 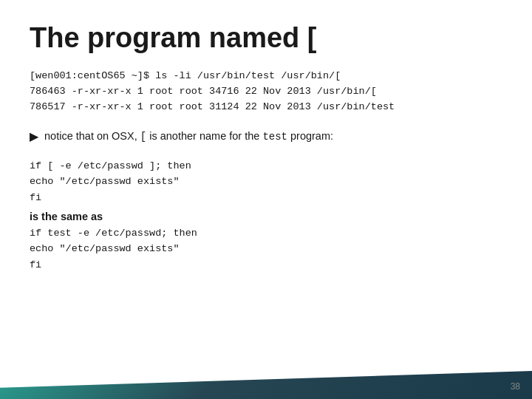 What do you see at coordinates (143, 137) in the screenshot?
I see `bracket-code: [` at bounding box center [143, 137].